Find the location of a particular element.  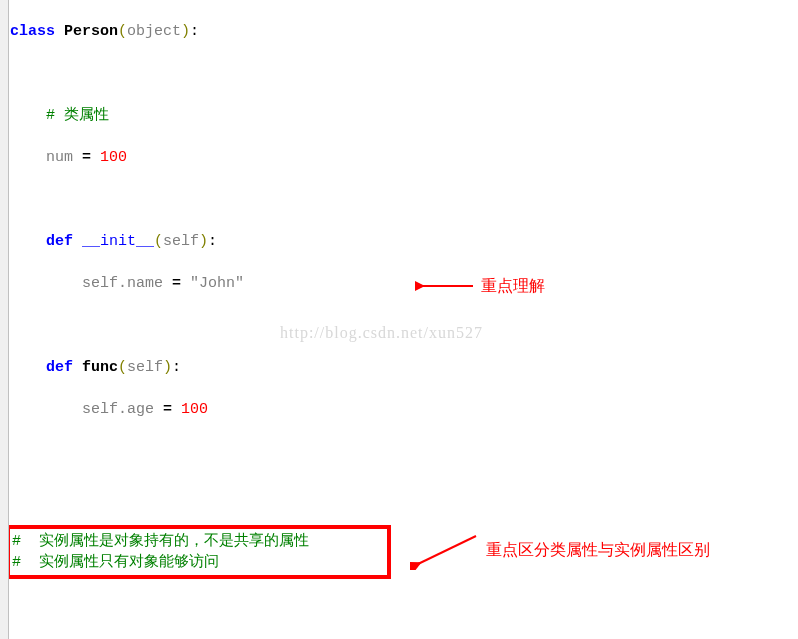

kw-class: class is located at coordinates (32, 32).